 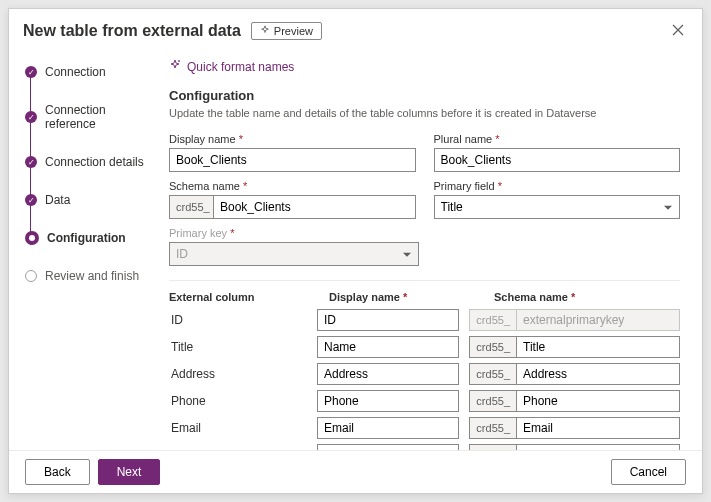 I want to click on plural-name-input, so click(x=558, y=160).